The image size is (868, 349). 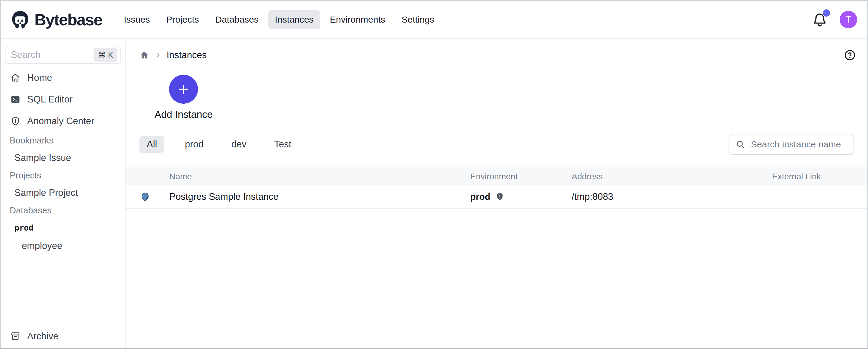 I want to click on archive-icon, so click(x=16, y=337).